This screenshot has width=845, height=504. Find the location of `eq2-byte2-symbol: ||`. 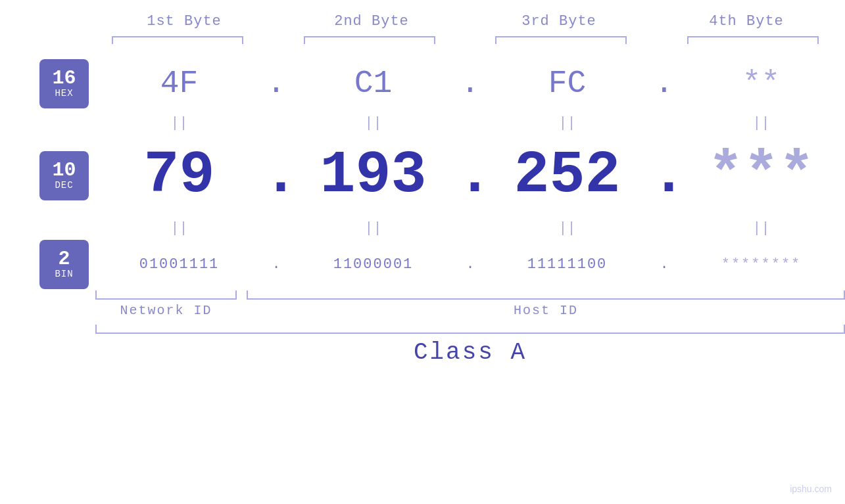

eq2-byte2-symbol: || is located at coordinates (373, 229).